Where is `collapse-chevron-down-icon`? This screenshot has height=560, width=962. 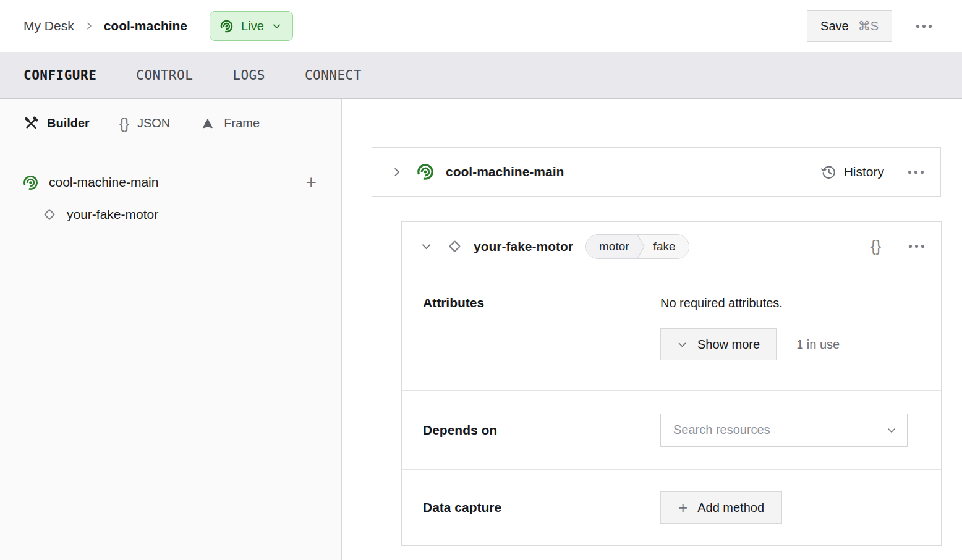
collapse-chevron-down-icon is located at coordinates (427, 246).